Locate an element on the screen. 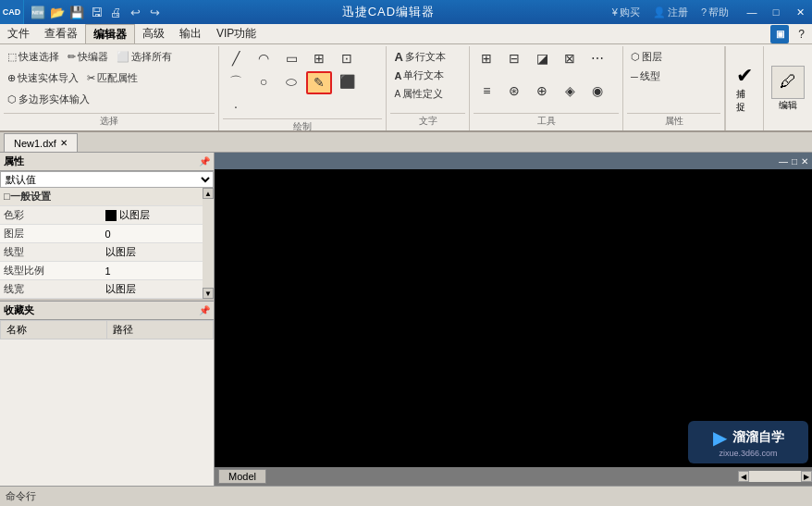 The width and height of the screenshot is (812, 506). tab-close-new1: ✕ is located at coordinates (64, 142).